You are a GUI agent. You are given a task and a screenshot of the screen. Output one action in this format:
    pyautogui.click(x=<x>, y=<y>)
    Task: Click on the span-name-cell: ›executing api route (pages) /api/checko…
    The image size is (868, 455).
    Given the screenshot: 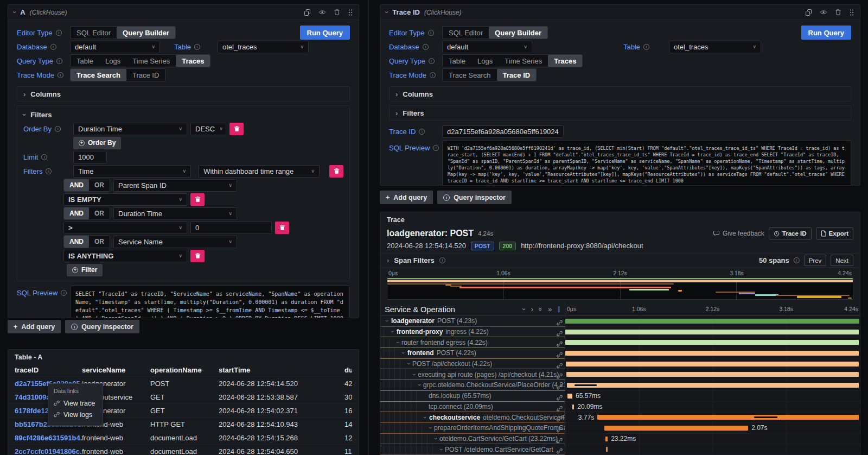 What is the action you would take?
    pyautogui.click(x=473, y=375)
    